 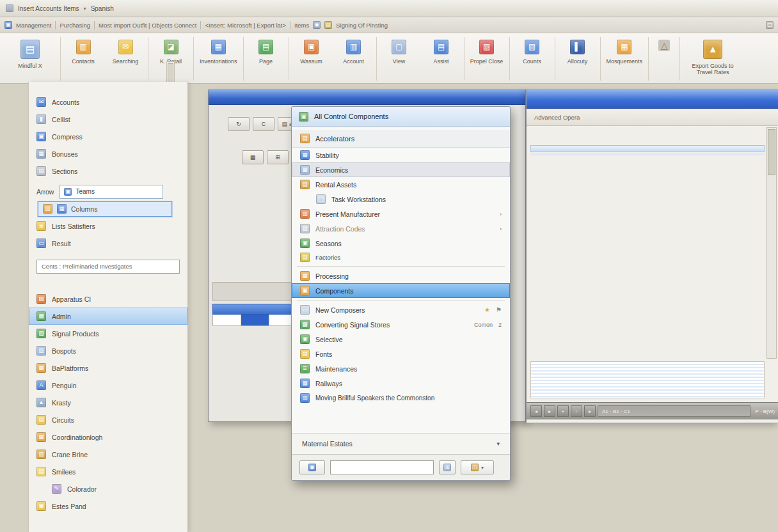 What do you see at coordinates (108, 437) in the screenshot?
I see `sidebar-item: ▦ Coordinationlogh` at bounding box center [108, 437].